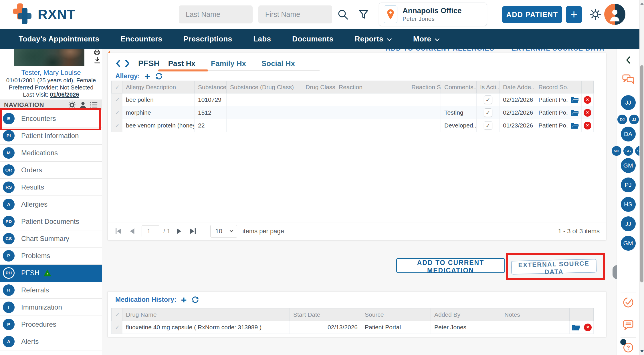  I want to click on sidebar-item: PI Patient Information !, so click(51, 136).